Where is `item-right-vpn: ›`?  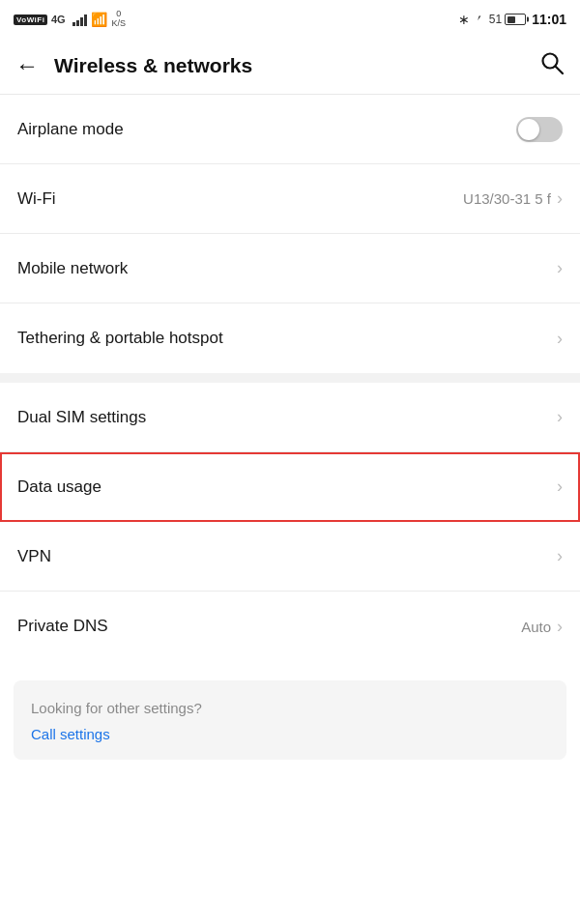
item-right-vpn: › is located at coordinates (560, 557).